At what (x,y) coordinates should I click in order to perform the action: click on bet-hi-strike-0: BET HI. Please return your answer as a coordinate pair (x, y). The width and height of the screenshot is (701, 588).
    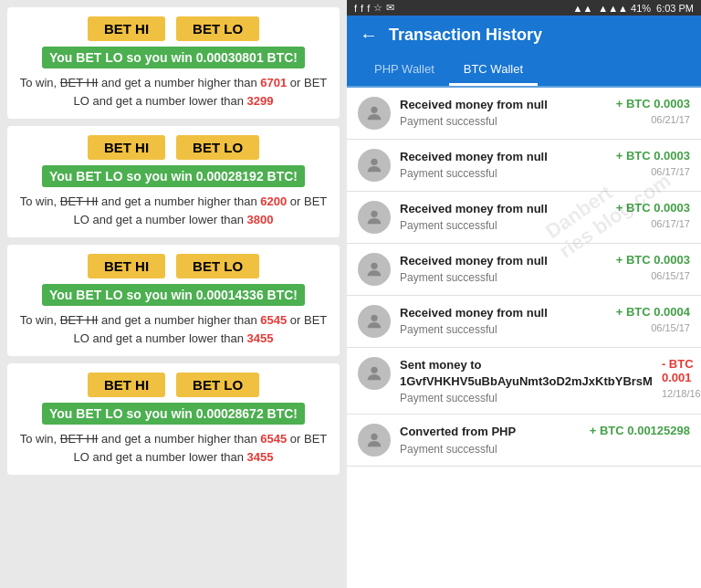
    Looking at the image, I should click on (79, 82).